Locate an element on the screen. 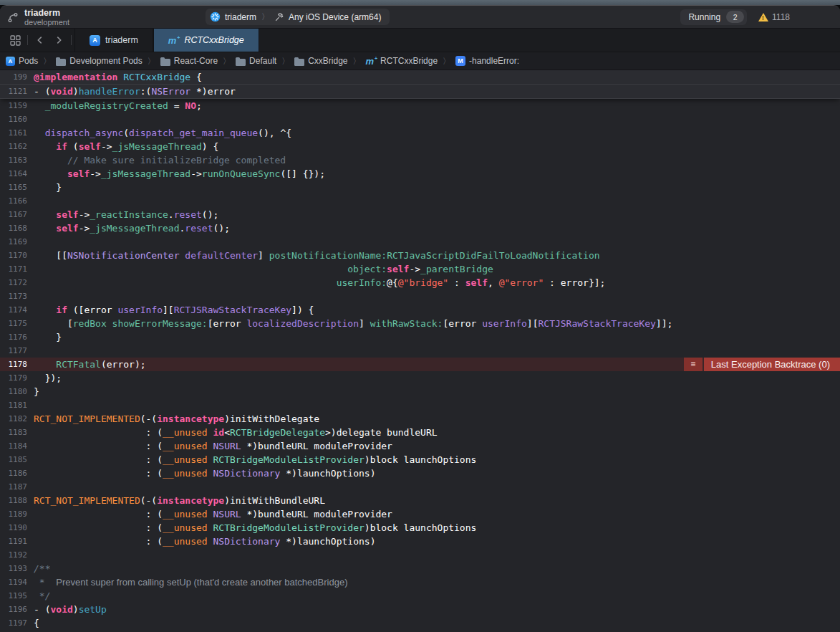 The image size is (840, 632). code-line-1162: 1162 if (self->_jsMessageThread) { is located at coordinates (420, 146).